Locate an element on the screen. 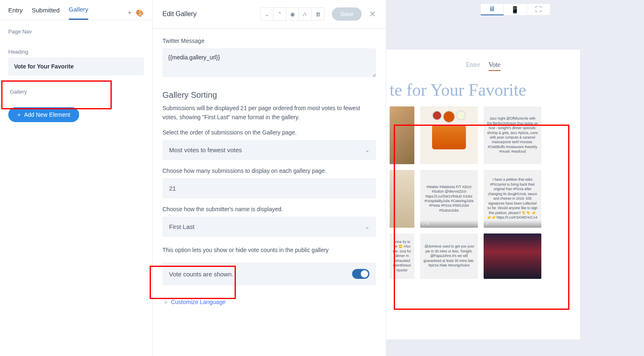  move-down-button: ⌄ is located at coordinates (267, 14).